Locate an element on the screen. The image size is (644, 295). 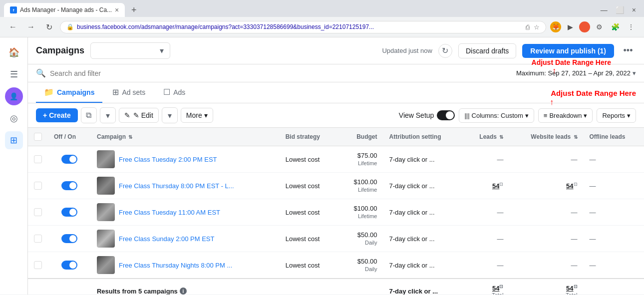
more-button: More ▾ is located at coordinates (197, 115).